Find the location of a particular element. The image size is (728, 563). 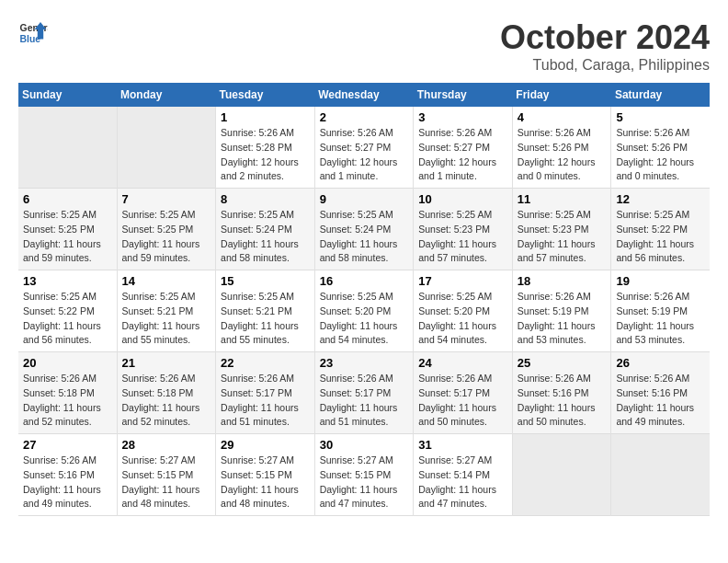

day-number: 1 is located at coordinates (265, 118).